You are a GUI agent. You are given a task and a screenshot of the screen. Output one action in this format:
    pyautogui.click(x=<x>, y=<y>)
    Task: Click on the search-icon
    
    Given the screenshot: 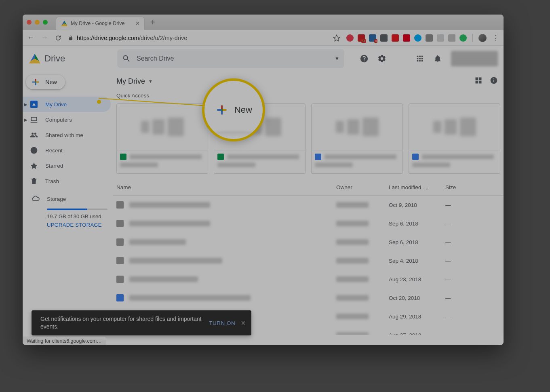 What is the action you would take?
    pyautogui.click(x=126, y=59)
    